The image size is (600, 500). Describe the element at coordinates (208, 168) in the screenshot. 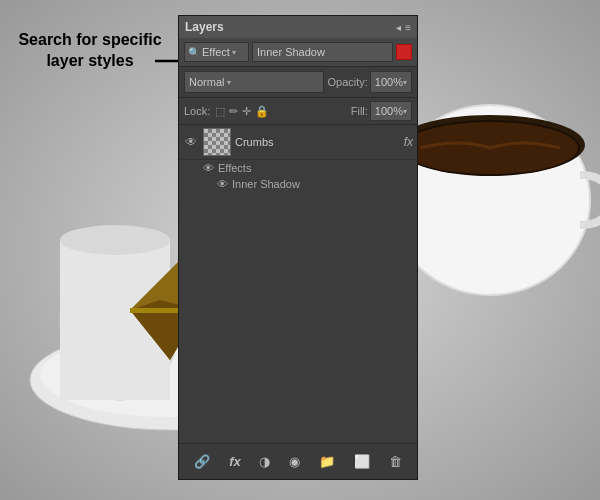

I see `effects-visibility-icon: 👁` at that location.